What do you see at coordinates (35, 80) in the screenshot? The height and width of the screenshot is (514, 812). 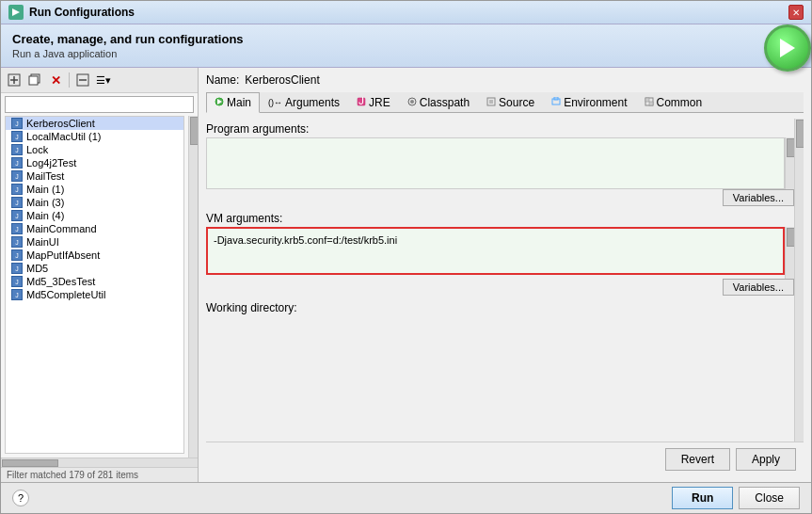 I see `copy-config-button` at bounding box center [35, 80].